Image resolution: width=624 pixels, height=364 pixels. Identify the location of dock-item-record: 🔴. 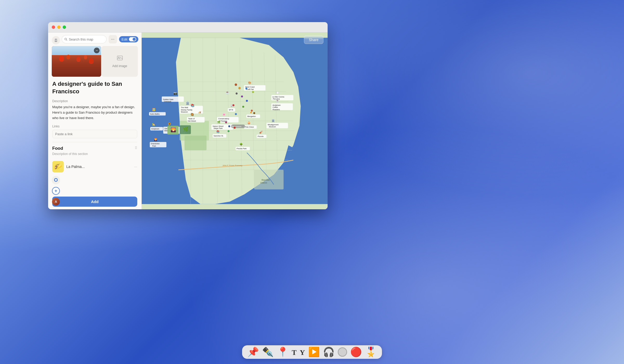
(356, 352).